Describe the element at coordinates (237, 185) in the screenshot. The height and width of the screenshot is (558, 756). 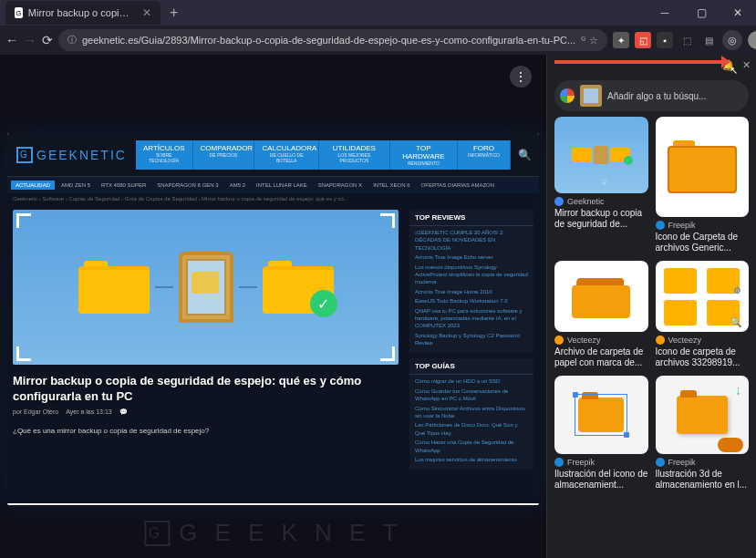
I see `subnav-item: AM5 2` at that location.